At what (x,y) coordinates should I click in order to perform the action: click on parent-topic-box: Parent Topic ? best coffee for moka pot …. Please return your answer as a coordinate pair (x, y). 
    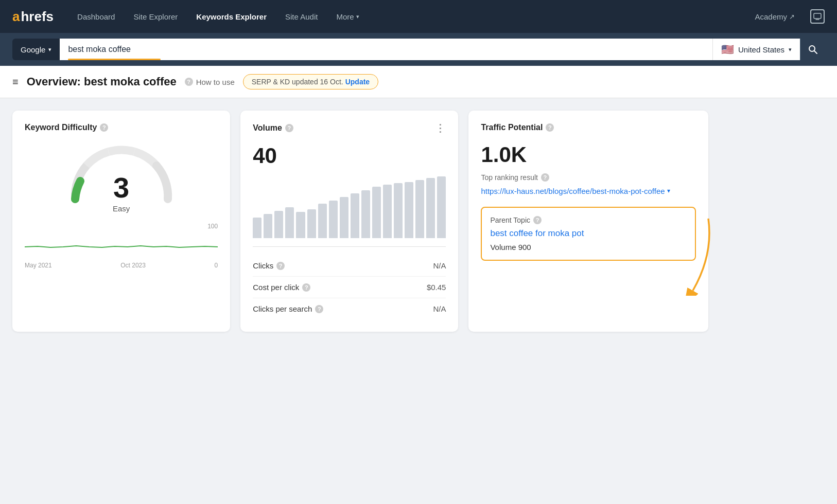
    Looking at the image, I should click on (588, 233).